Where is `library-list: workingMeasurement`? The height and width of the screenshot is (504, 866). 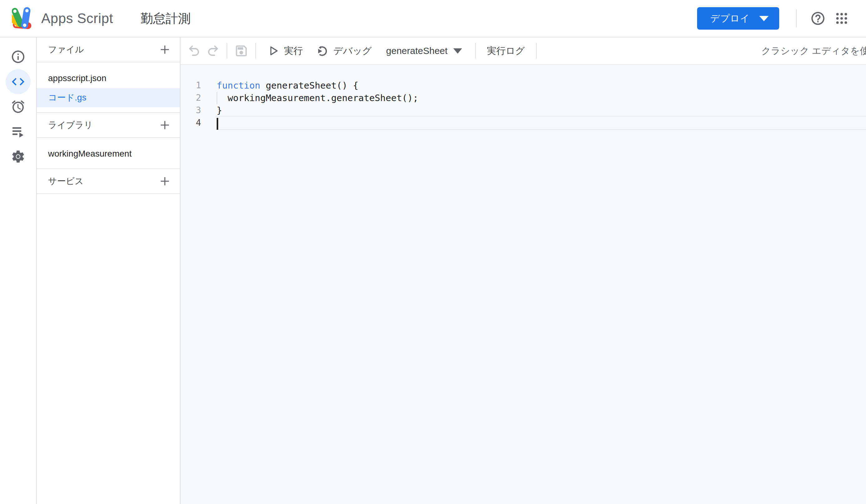
library-list: workingMeasurement is located at coordinates (108, 153).